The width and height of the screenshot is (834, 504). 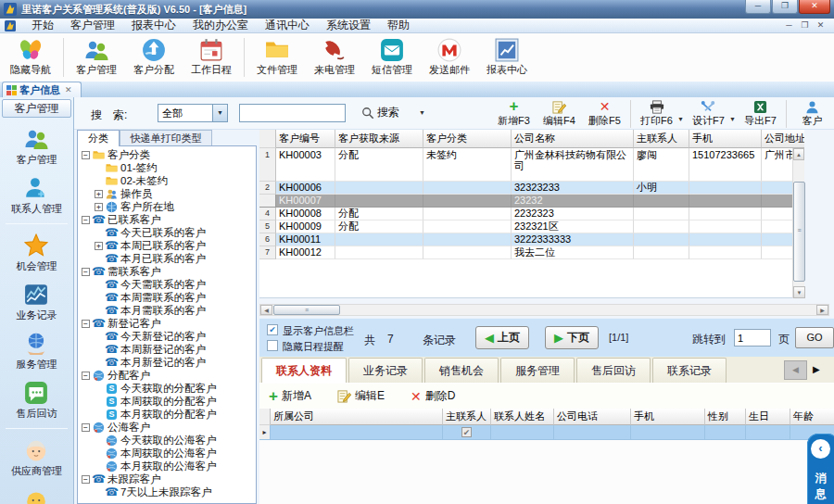 What do you see at coordinates (433, 397) in the screenshot?
I see `detail-action-删除D: ✕删除D` at bounding box center [433, 397].